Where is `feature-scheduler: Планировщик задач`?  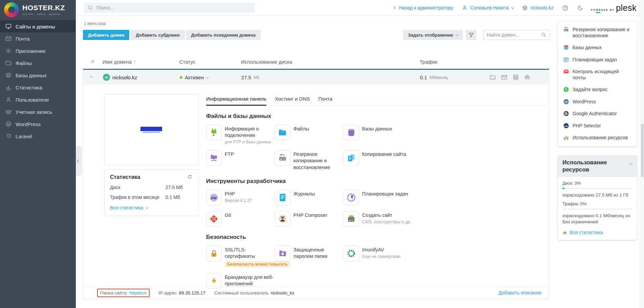 feature-scheduler: Планировщик задач is located at coordinates (378, 198).